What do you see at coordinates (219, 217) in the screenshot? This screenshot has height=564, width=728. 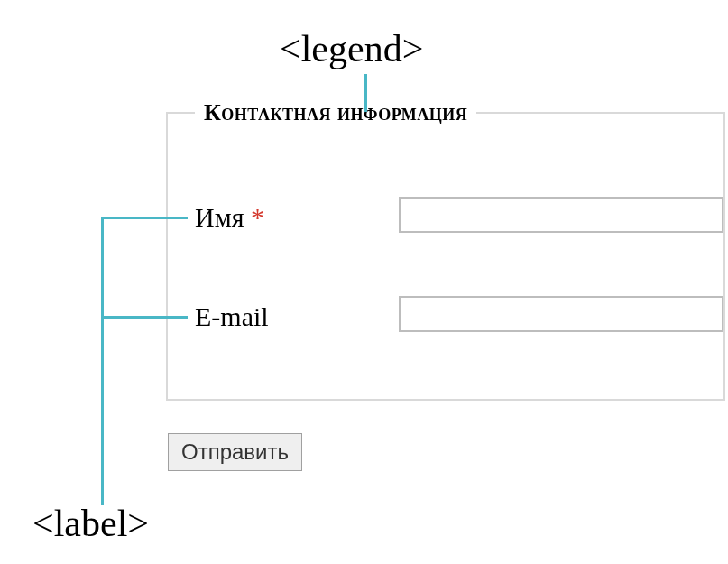 I see `name-label-text: Имя` at bounding box center [219, 217].